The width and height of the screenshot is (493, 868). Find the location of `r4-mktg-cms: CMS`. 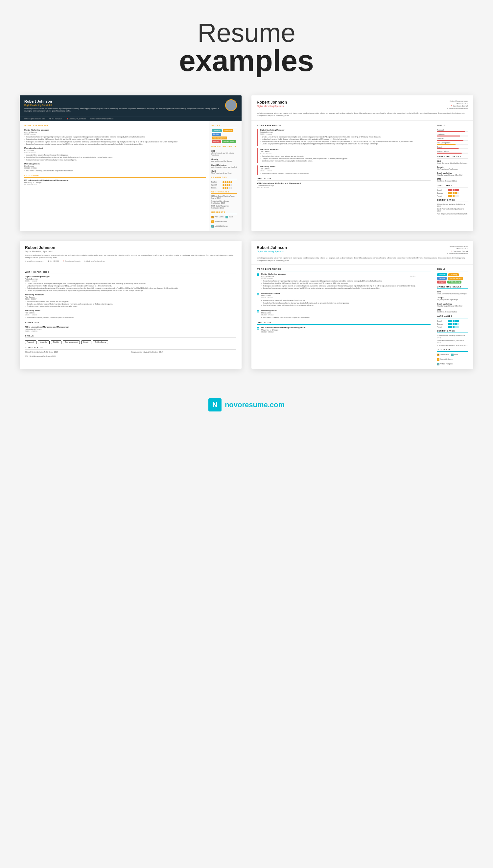

r4-mktg-cms: CMS is located at coordinates (452, 310).